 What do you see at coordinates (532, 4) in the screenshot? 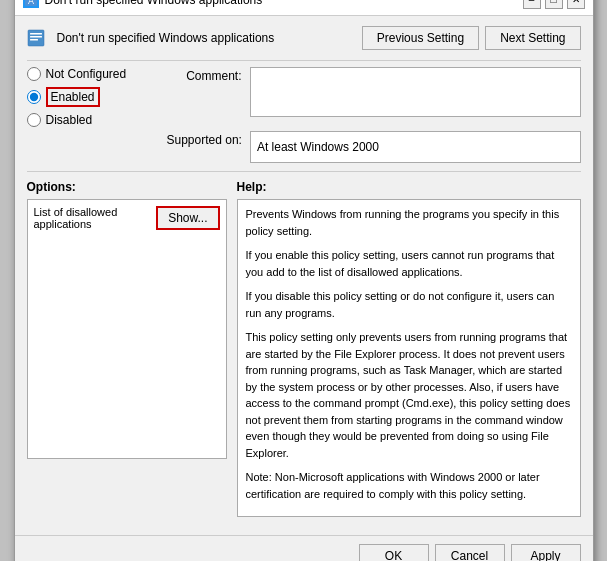
I see `minimize-button: –` at bounding box center [532, 4].